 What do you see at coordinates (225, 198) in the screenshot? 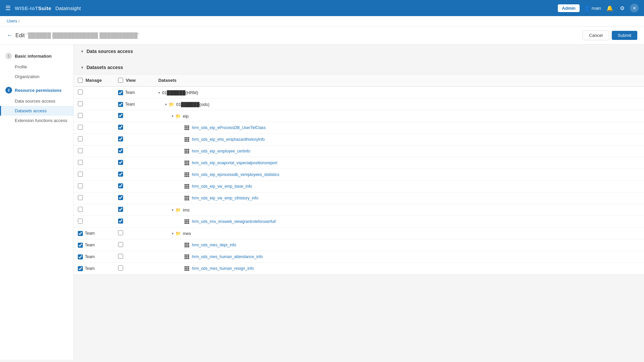
I see `dataset-link: hrm_ods_eip_vw_emp_cthistory_info` at bounding box center [225, 198].